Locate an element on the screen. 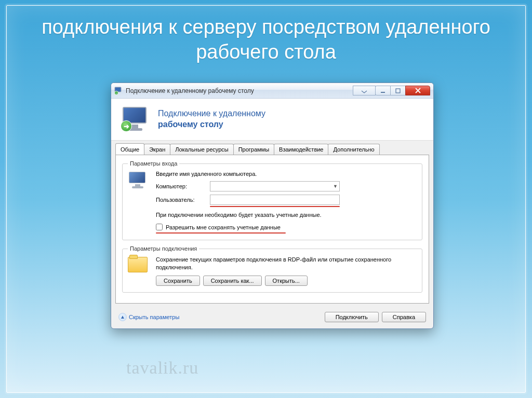 This screenshot has height=398, width=532. tab-experience: Взаимодействие is located at coordinates (301, 149).